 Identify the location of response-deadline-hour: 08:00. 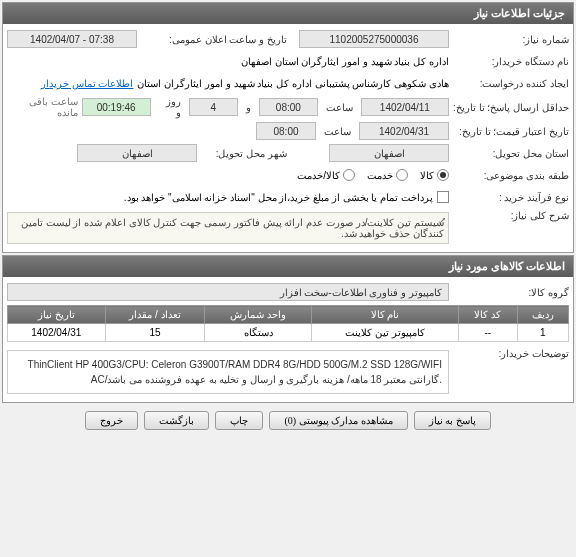
(288, 107).